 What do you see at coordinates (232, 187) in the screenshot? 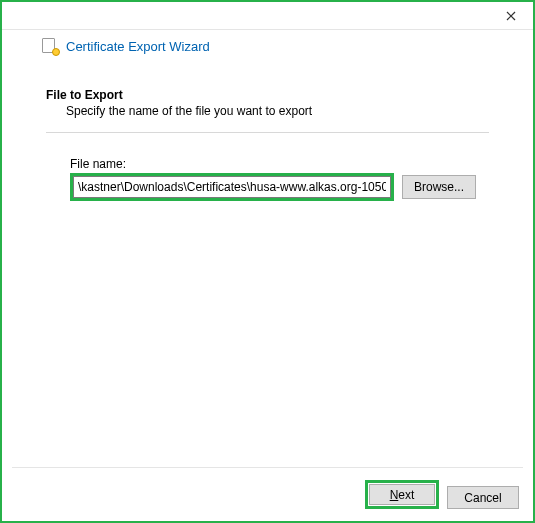
I see `file-name-input` at bounding box center [232, 187].